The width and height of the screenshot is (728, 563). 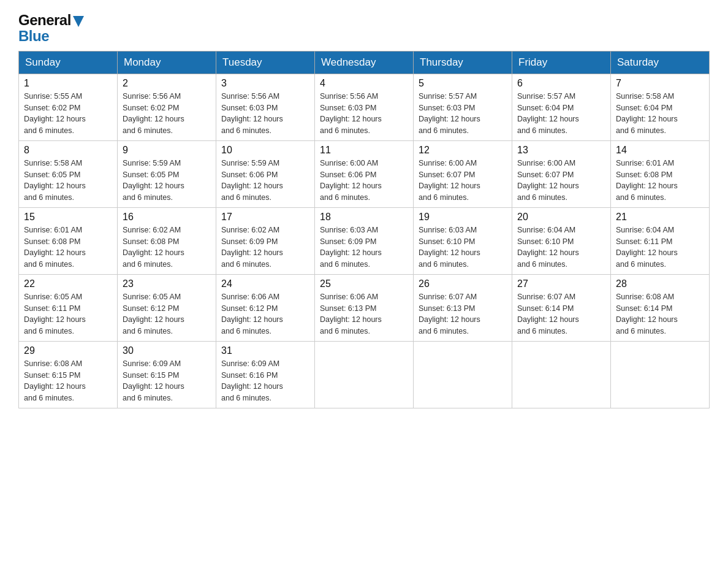 I want to click on logo-blue: Blue, so click(x=51, y=36).